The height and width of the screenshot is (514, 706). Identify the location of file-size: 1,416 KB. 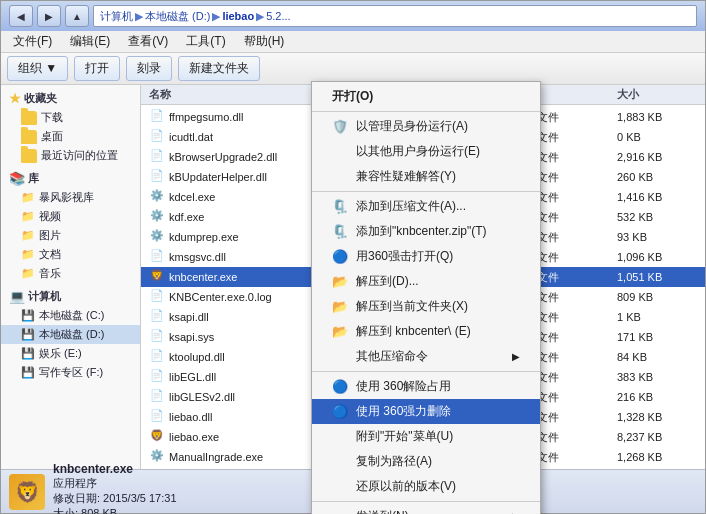
(657, 197).